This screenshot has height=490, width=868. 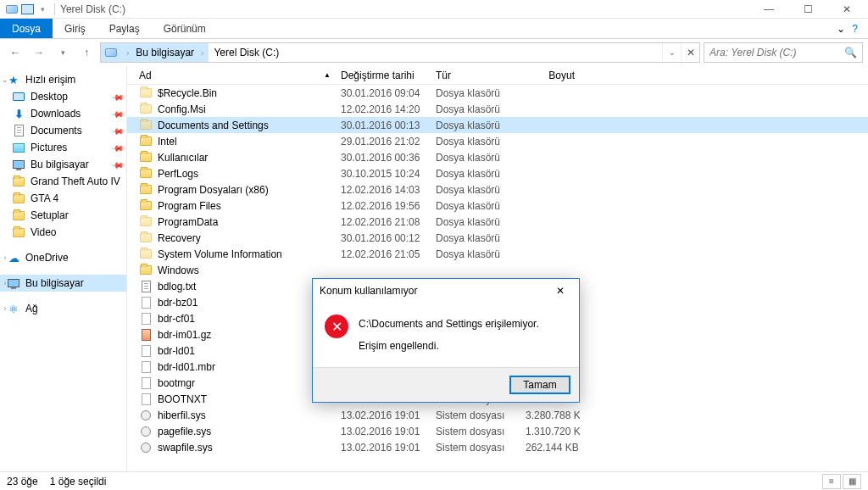 What do you see at coordinates (851, 53) in the screenshot?
I see `search-icon: 🔍` at bounding box center [851, 53].